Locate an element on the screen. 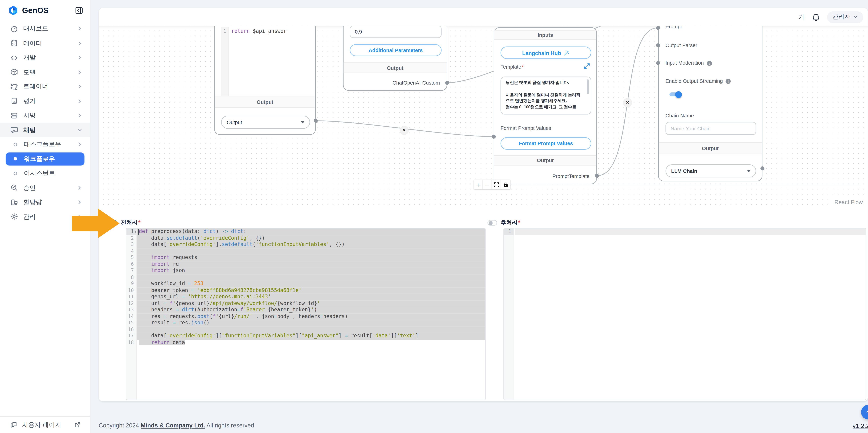 The height and width of the screenshot is (433, 868). chain-name-input: Name Your Chain is located at coordinates (711, 128).